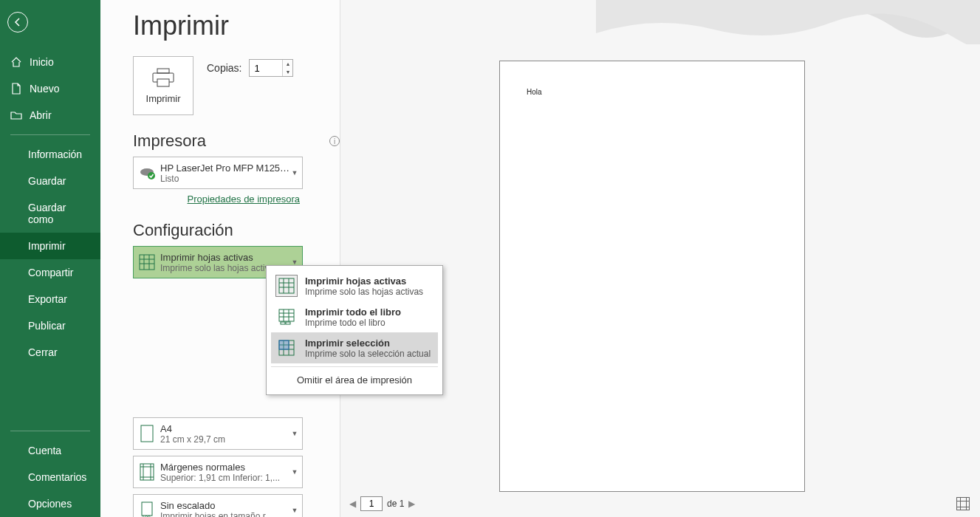  What do you see at coordinates (50, 181) in the screenshot?
I see `nav-guardar: Guardar` at bounding box center [50, 181].